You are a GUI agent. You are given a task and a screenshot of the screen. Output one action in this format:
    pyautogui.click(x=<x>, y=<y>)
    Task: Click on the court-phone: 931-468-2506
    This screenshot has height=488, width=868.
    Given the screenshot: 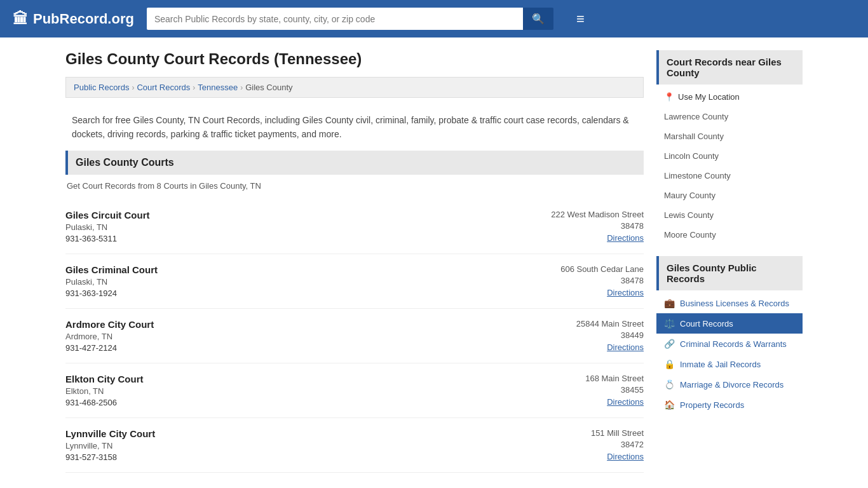 What is the action you would take?
    pyautogui.click(x=288, y=403)
    